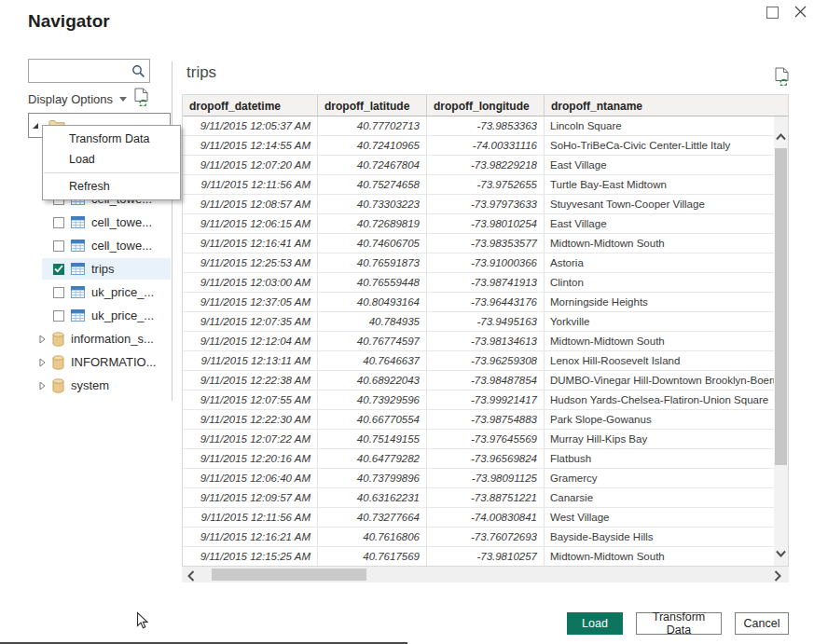  I want to click on table-row: 9/11/2015 12:07:20 AM40.72467804-73.9822…, so click(478, 166).